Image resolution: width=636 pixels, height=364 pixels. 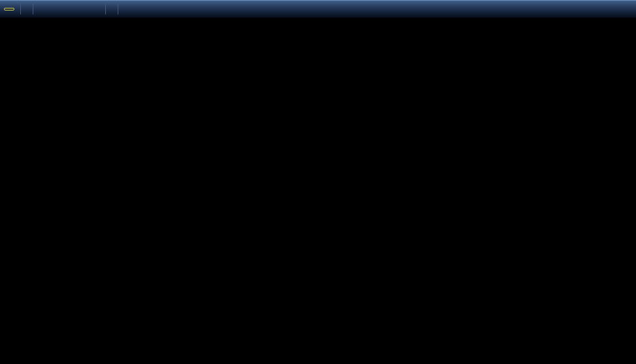 I want to click on header, so click(x=318, y=20).